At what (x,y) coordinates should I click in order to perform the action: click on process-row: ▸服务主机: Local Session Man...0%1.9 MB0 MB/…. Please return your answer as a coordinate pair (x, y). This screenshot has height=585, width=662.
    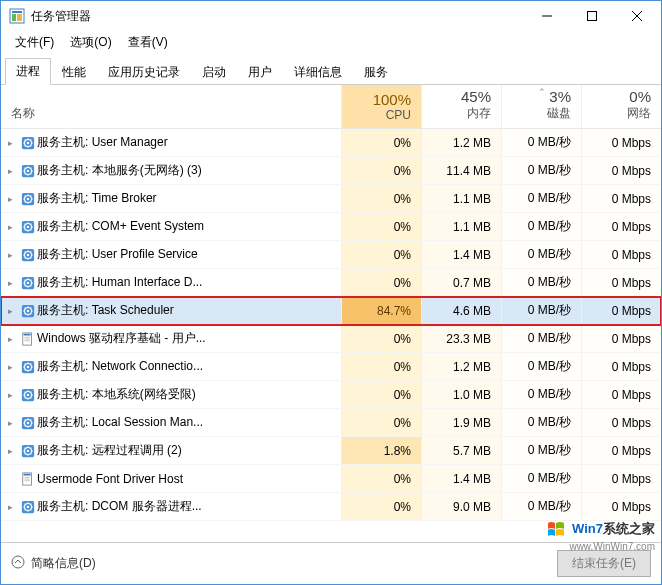
    Looking at the image, I should click on (331, 423).